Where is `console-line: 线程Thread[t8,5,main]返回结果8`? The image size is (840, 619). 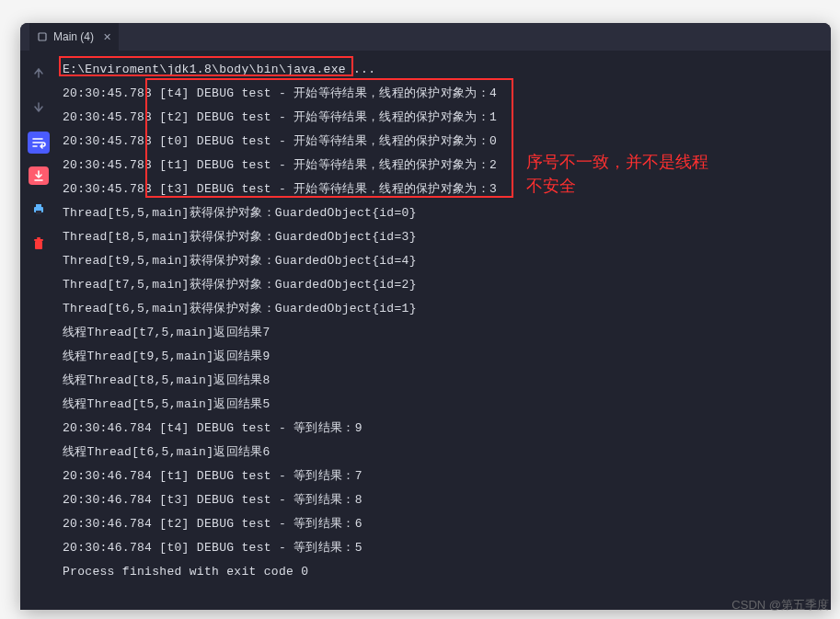 console-line: 线程Thread[t8,5,main]返回结果8 is located at coordinates (443, 381).